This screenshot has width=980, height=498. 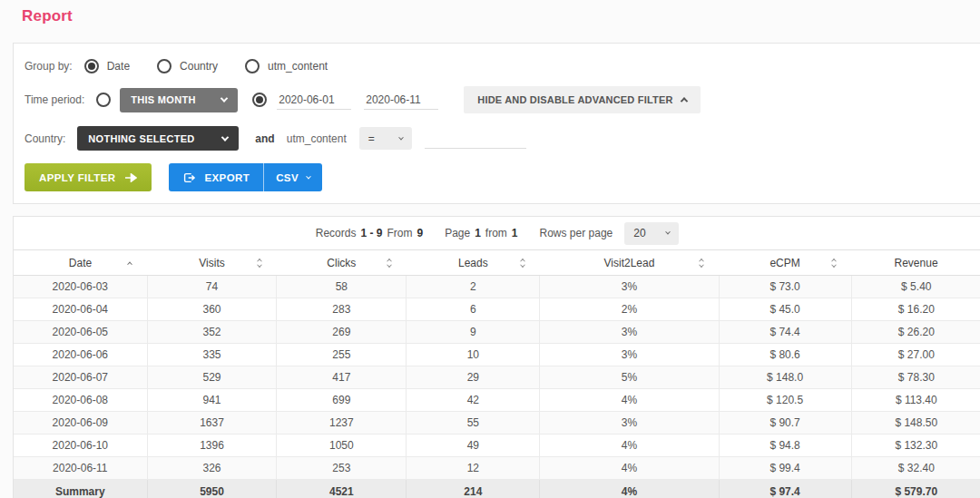 What do you see at coordinates (80, 332) in the screenshot?
I see `table-cell: 2020-06-05` at bounding box center [80, 332].